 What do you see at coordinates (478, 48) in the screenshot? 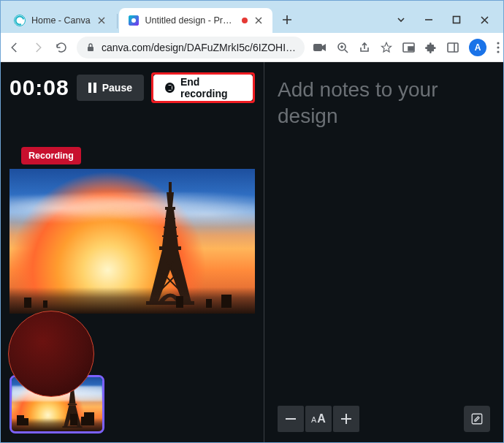
I see `profile-avatar: A` at bounding box center [478, 48].